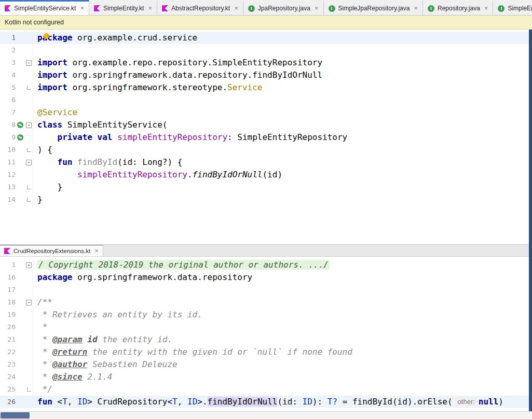 Image resolution: width=532 pixels, height=419 pixels. What do you see at coordinates (8, 340) in the screenshot?
I see `line-number: 21` at bounding box center [8, 340].